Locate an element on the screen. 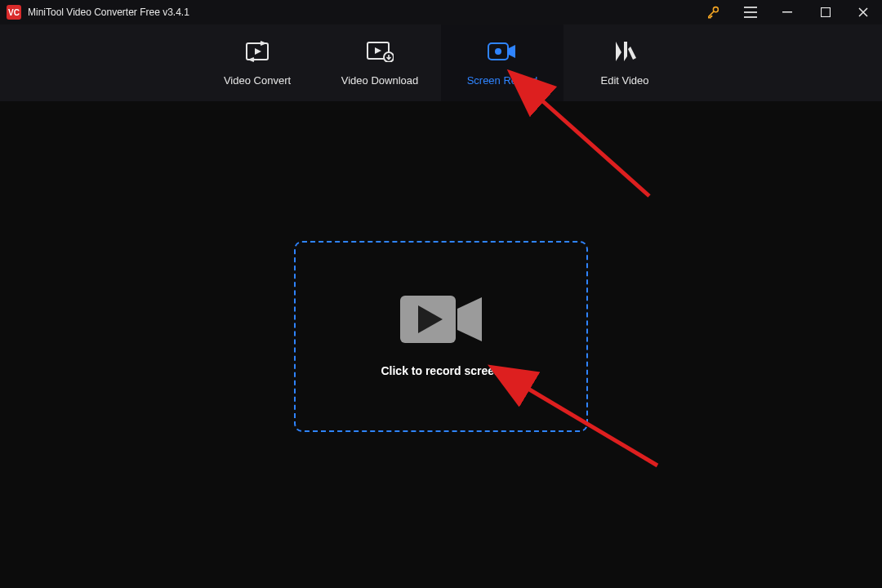 The image size is (882, 588). title-bar: VC MiniTool Video Converter Free v3.4.1 is located at coordinates (441, 12).